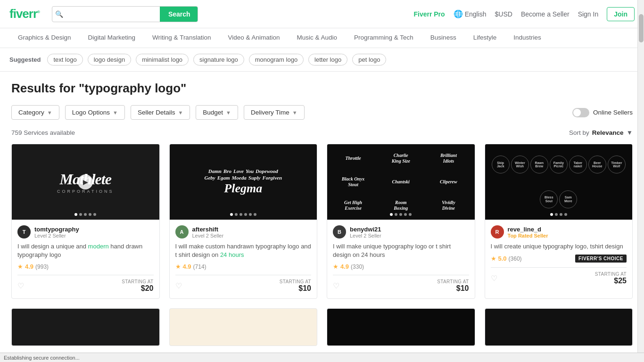  I want to click on badge: TimberWolf, so click(617, 165).